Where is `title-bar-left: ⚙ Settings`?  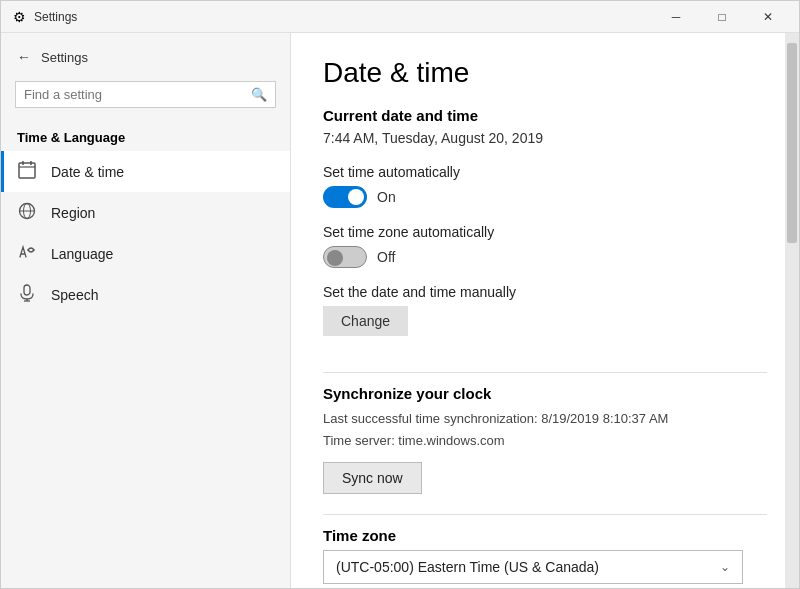
title-bar-left: ⚙ Settings is located at coordinates (45, 17).